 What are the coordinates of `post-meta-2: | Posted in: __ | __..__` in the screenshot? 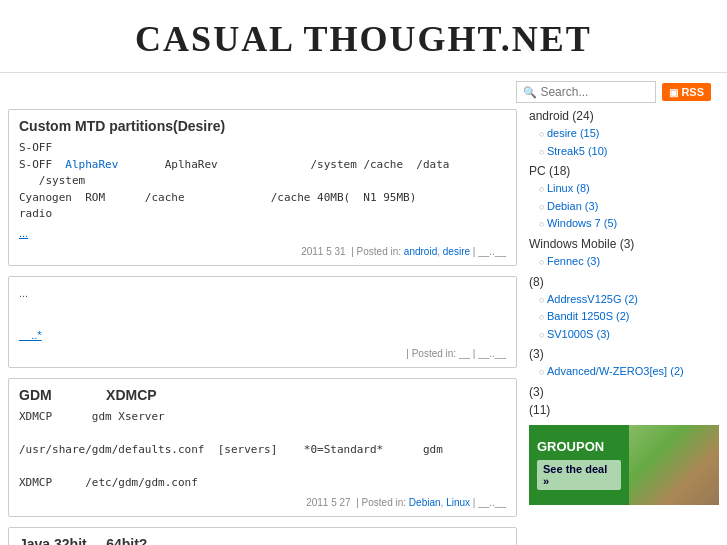 It's located at (262, 354).